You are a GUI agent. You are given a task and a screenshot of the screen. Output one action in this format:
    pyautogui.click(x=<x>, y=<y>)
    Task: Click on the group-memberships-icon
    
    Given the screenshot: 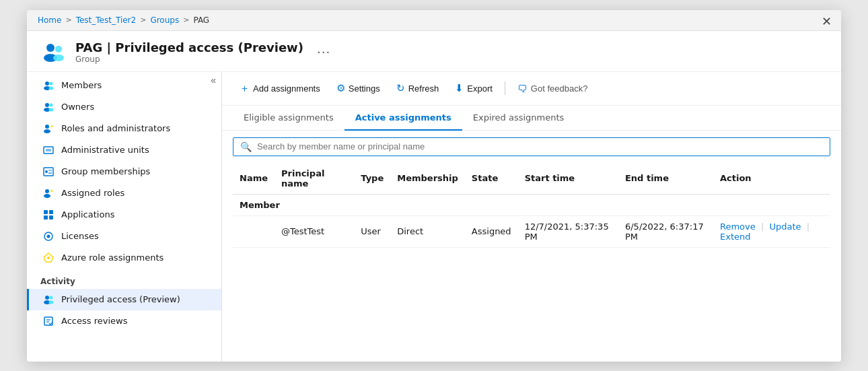 What is the action you would take?
    pyautogui.click(x=48, y=172)
    